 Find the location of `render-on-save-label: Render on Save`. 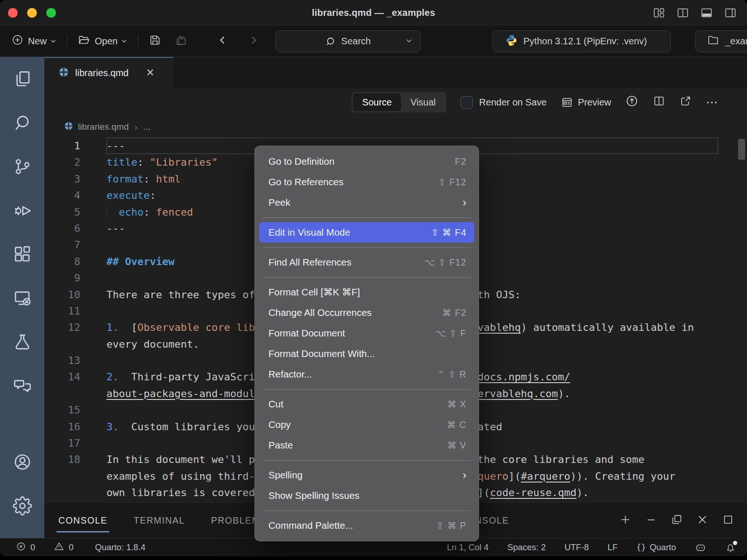

render-on-save-label: Render on Save is located at coordinates (513, 103).